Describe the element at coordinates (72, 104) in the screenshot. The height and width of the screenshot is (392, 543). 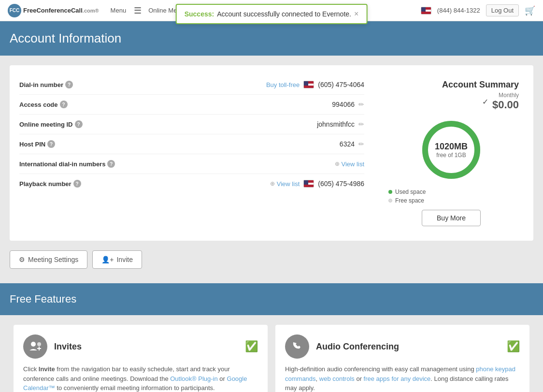
I see `field-label-access: Access code ?` at that location.